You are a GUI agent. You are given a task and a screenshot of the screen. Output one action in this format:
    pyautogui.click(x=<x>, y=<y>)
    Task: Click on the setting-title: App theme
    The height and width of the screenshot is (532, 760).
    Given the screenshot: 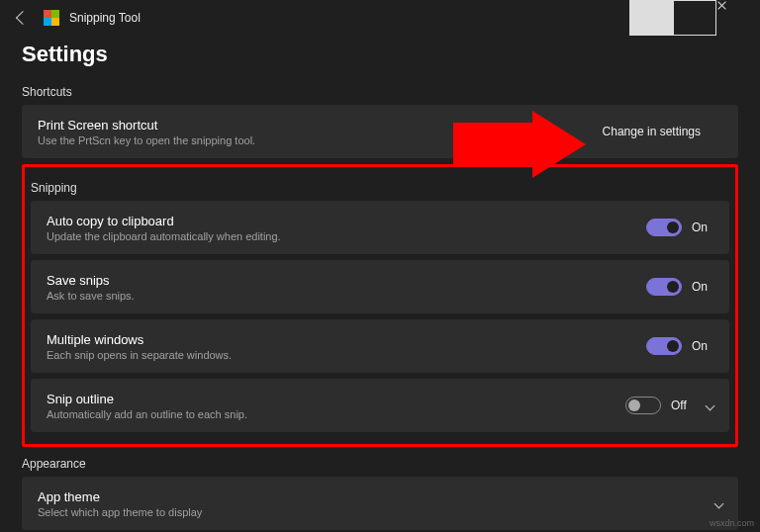 What is the action you would take?
    pyautogui.click(x=370, y=496)
    